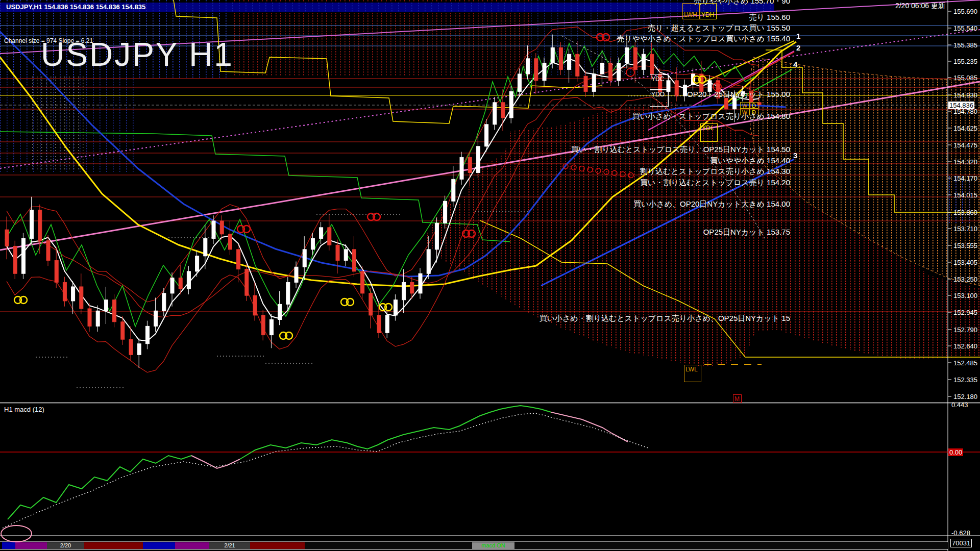 The height and width of the screenshot is (551, 980). What do you see at coordinates (795, 155) in the screenshot?
I see `trendline-number: 3` at bounding box center [795, 155].